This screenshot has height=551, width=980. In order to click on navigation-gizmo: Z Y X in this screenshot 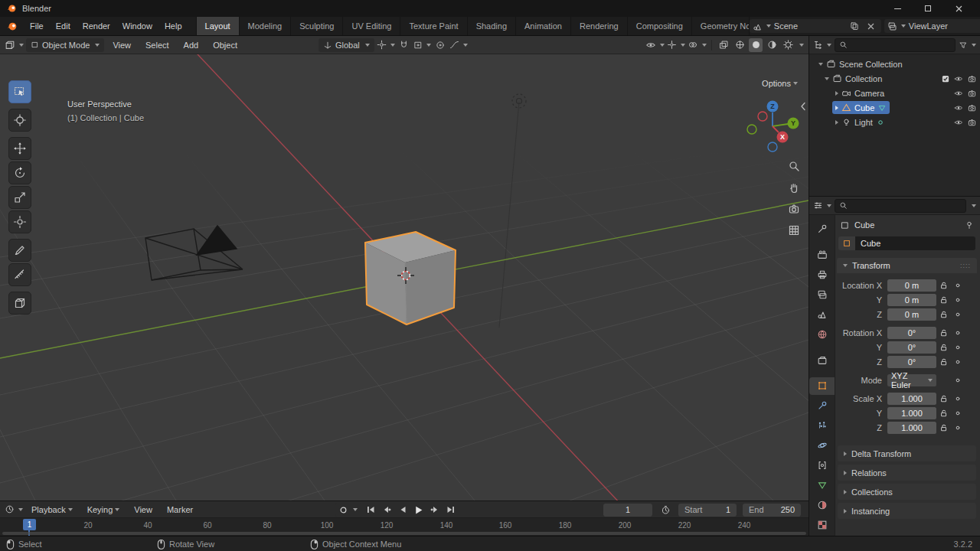, I will do `click(773, 126)`.